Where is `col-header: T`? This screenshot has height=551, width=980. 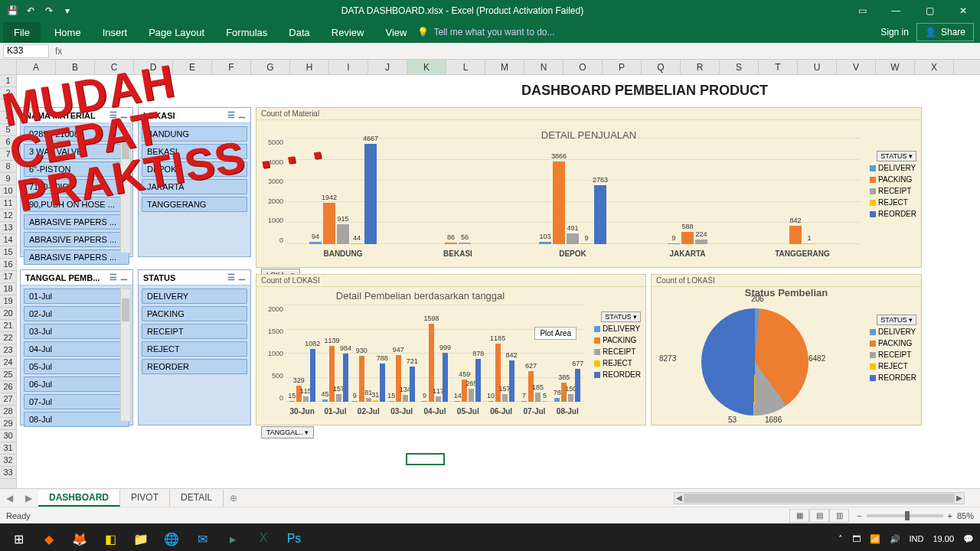 col-header: T is located at coordinates (778, 67).